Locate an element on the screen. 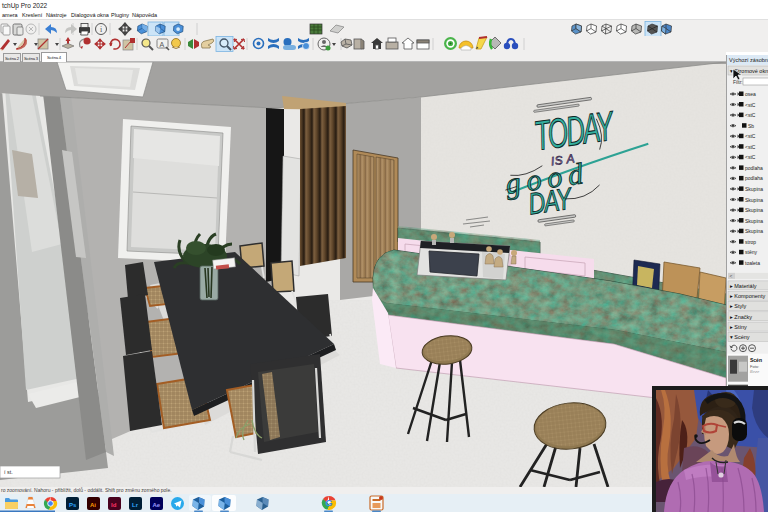  svg-text: ▸ Komponenty is located at coordinates (748, 296).